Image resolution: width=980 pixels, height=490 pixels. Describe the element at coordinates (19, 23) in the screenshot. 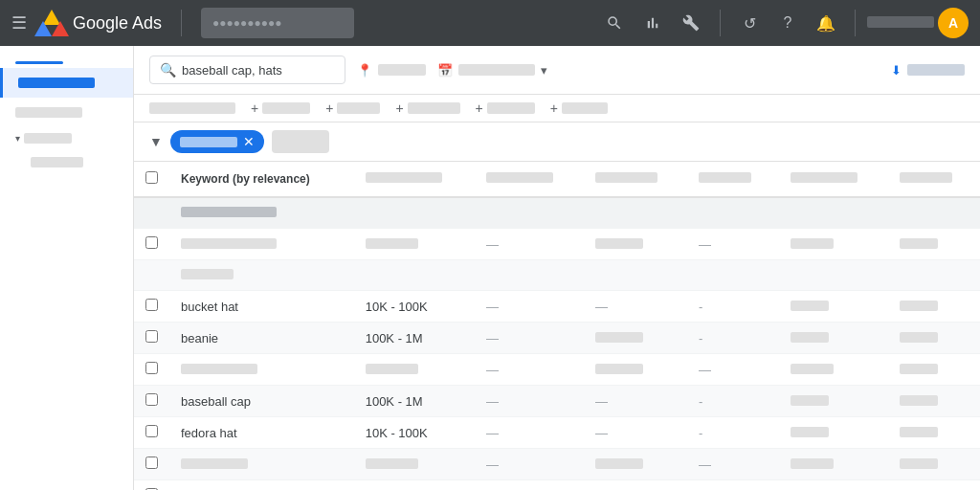

I see `hamburger-menu: ☰` at that location.